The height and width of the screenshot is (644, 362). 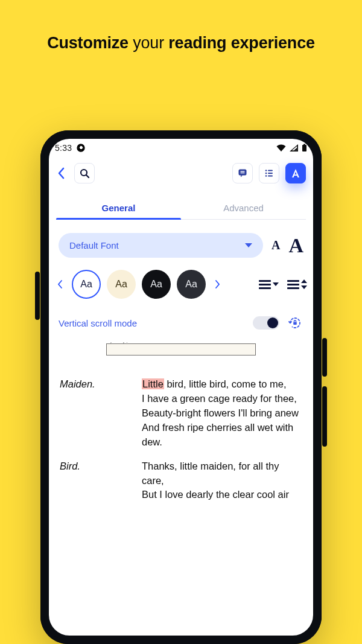 What do you see at coordinates (217, 284) in the screenshot?
I see `chevron-right-icon` at bounding box center [217, 284].